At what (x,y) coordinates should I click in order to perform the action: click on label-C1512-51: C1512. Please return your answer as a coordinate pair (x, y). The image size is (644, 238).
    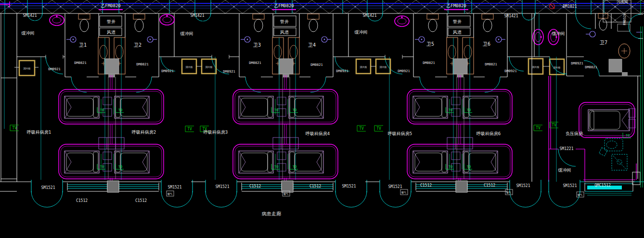
    Looking at the image, I should click on (255, 187).